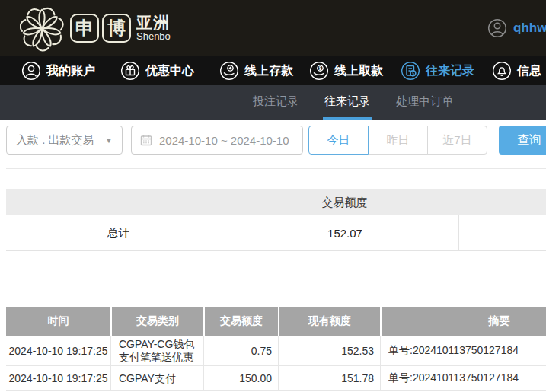  Describe the element at coordinates (64, 140) in the screenshot. I see `transaction-type-select: 入款 . 出款交易 ▼` at that location.